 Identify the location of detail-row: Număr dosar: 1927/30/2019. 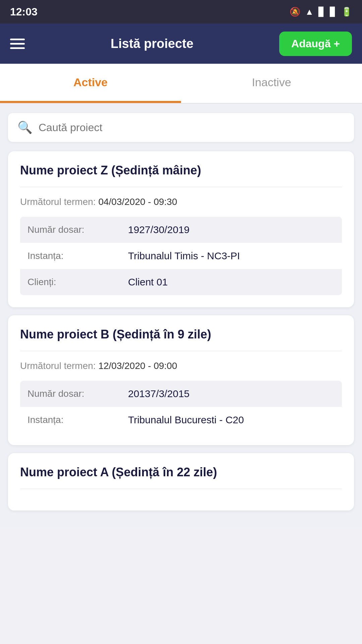
(181, 230).